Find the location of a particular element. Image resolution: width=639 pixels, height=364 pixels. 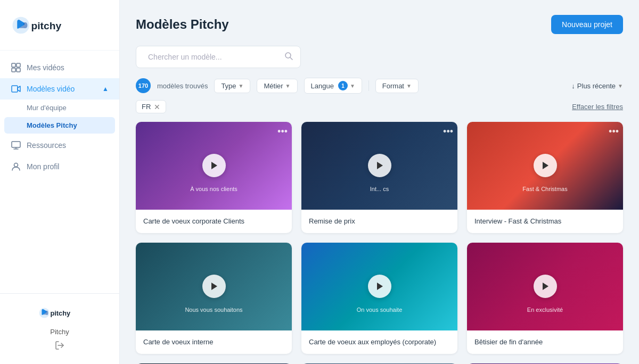

template-card: Nous vous souhaitons Carte de voeux inte… is located at coordinates (214, 298).